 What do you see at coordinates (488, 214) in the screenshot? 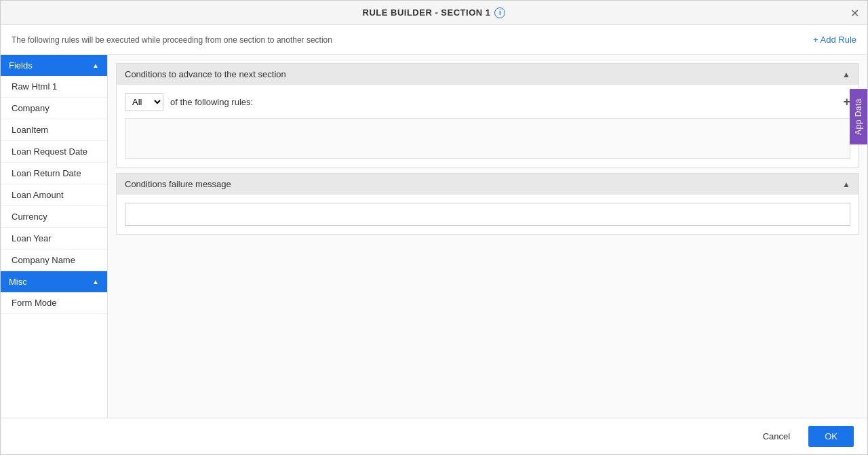
I see `failure-message-input` at bounding box center [488, 214].